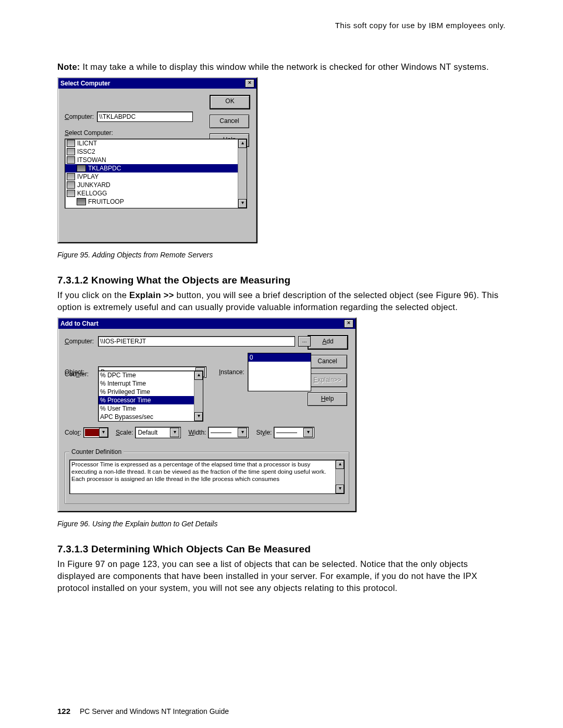 This screenshot has height=728, width=563. I want to click on header-note: This soft copy for use by IBM employees …, so click(282, 25).